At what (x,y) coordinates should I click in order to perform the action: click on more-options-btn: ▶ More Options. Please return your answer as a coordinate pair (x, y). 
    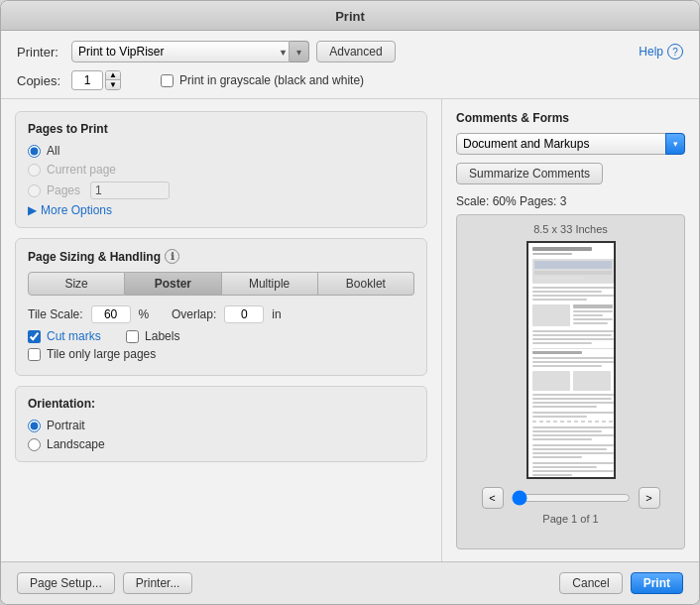
    Looking at the image, I should click on (221, 210).